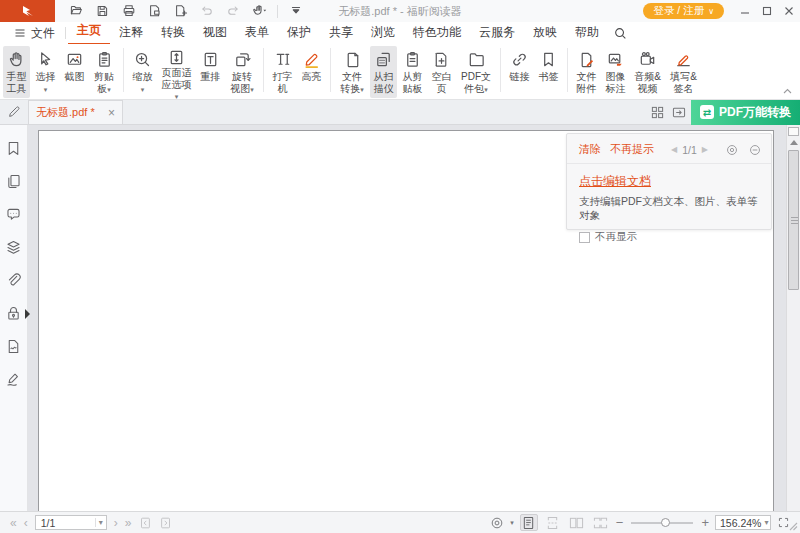 The height and width of the screenshot is (533, 800). What do you see at coordinates (74, 72) in the screenshot?
I see `ribbon-snapshot-button: 截图` at bounding box center [74, 72].